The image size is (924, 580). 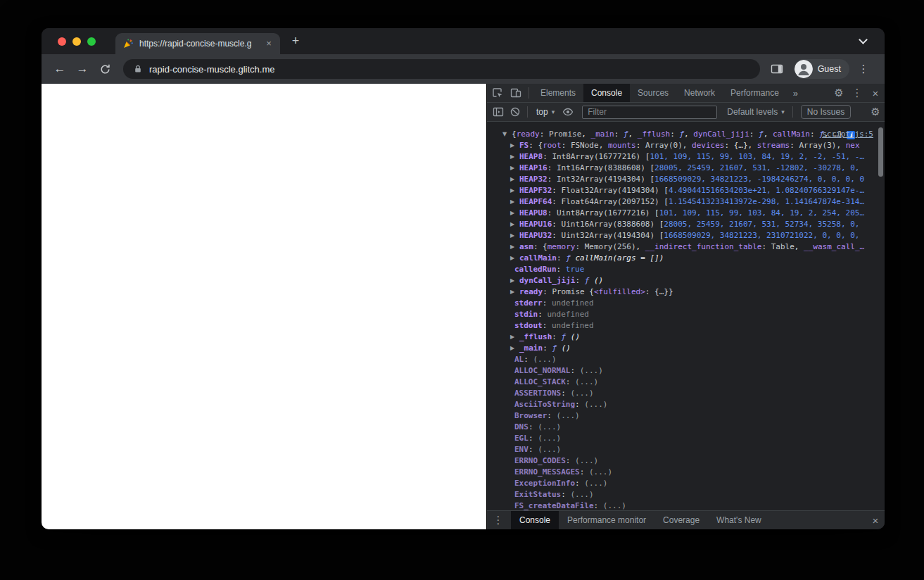 What do you see at coordinates (654, 134) in the screenshot?
I see `console-text: _fflush` at bounding box center [654, 134].